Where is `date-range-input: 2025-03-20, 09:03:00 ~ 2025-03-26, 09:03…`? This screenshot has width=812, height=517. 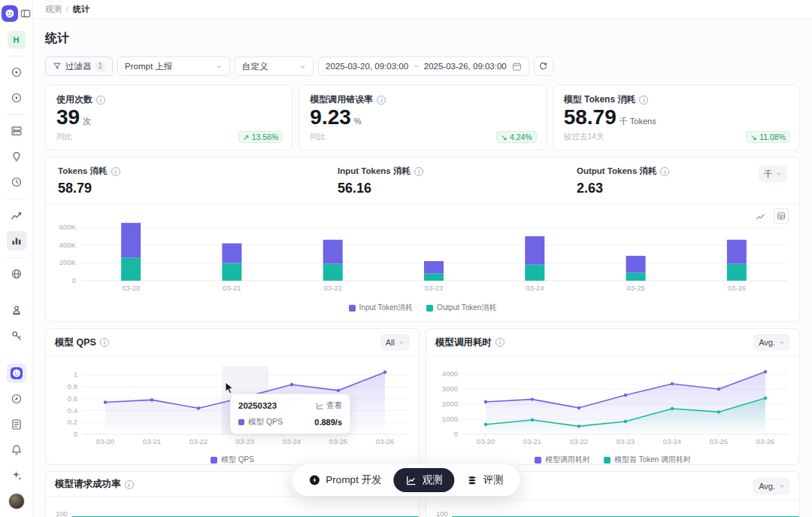 date-range-input: 2025-03-20, 09:03:00 ~ 2025-03-26, 09:03… is located at coordinates (424, 66).